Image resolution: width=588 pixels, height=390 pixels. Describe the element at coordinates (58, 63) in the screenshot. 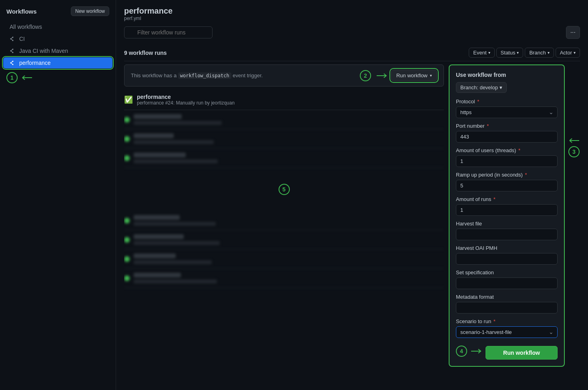

I see `sidebar-item-performance: performance` at that location.